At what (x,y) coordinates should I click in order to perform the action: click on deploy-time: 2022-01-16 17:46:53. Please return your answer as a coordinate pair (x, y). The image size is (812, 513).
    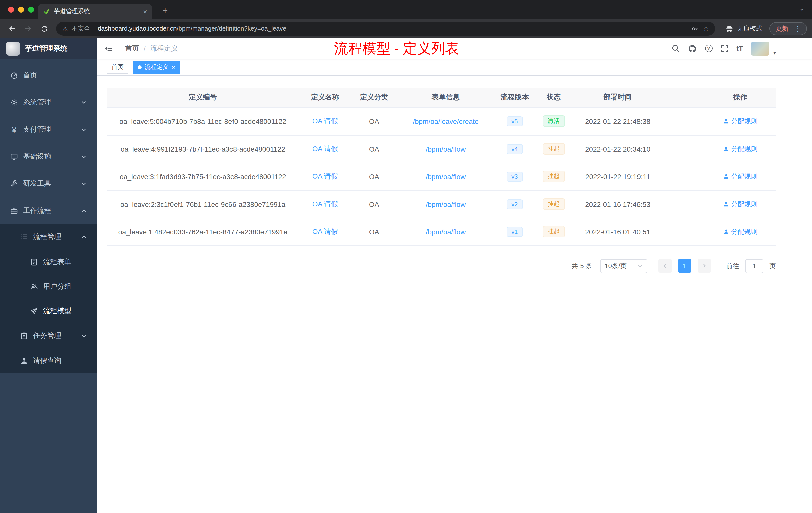
    Looking at the image, I should click on (618, 204).